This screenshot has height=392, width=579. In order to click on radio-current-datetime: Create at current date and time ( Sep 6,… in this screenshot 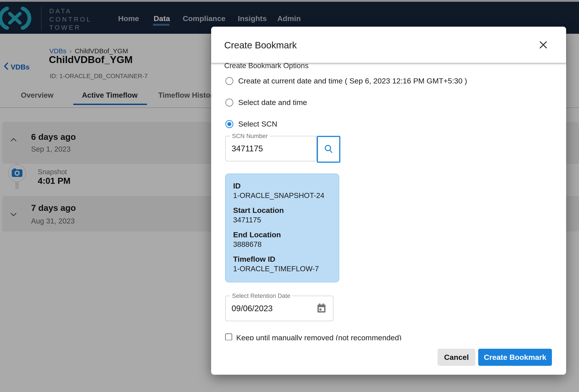, I will do `click(346, 81)`.